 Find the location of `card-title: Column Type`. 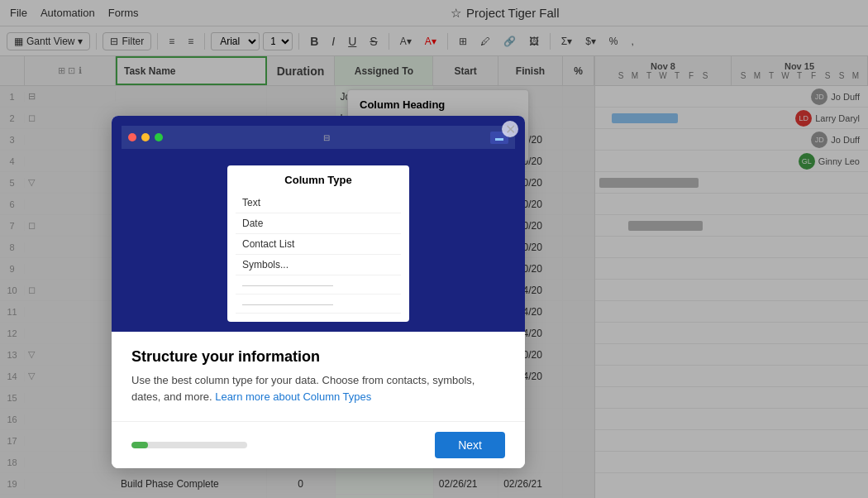

card-title: Column Type is located at coordinates (318, 180).